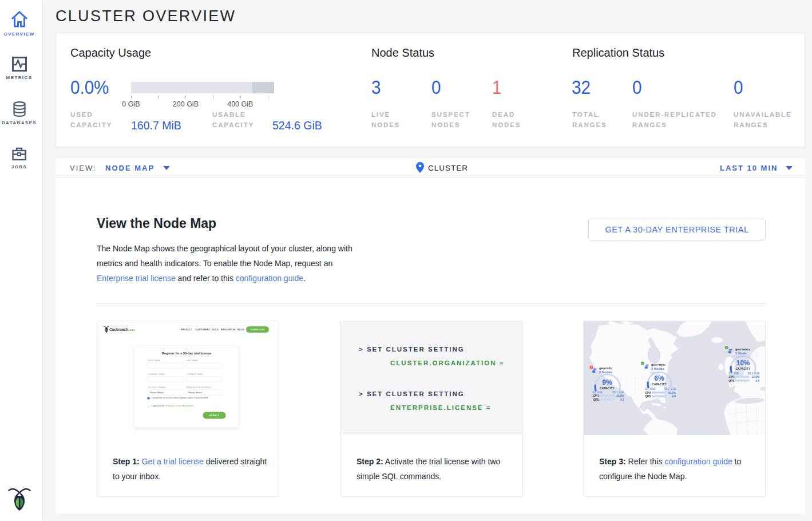 This screenshot has width=812, height=521. What do you see at coordinates (620, 396) in the screenshot?
I see `svg-text: 11.0%` at bounding box center [620, 396].